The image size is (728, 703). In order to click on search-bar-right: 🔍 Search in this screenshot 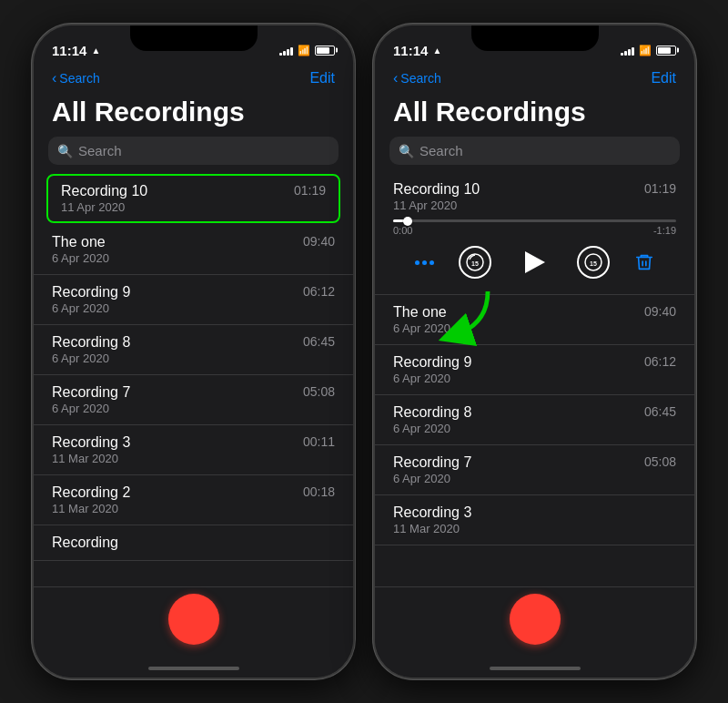, I will do `click(535, 151)`.